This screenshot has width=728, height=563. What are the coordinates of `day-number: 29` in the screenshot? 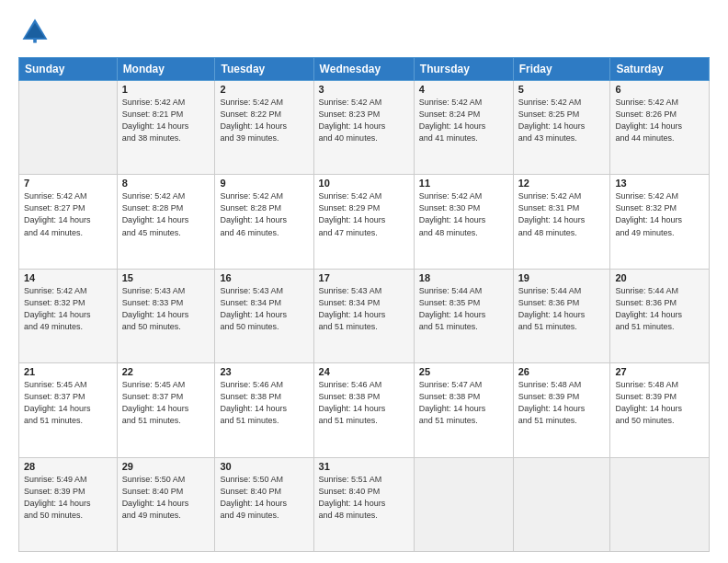 It's located at (166, 466).